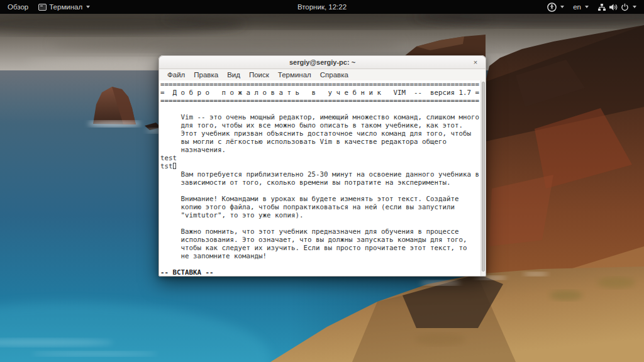 This screenshot has height=362, width=644. Describe the element at coordinates (321, 166) in the screenshot. I see `terminal-line: tst` at that location.